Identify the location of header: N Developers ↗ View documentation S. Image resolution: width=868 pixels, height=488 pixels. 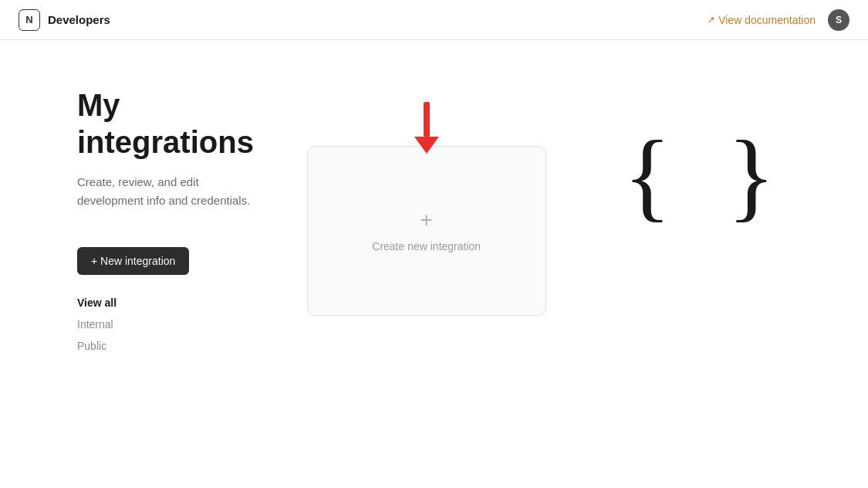
(434, 20).